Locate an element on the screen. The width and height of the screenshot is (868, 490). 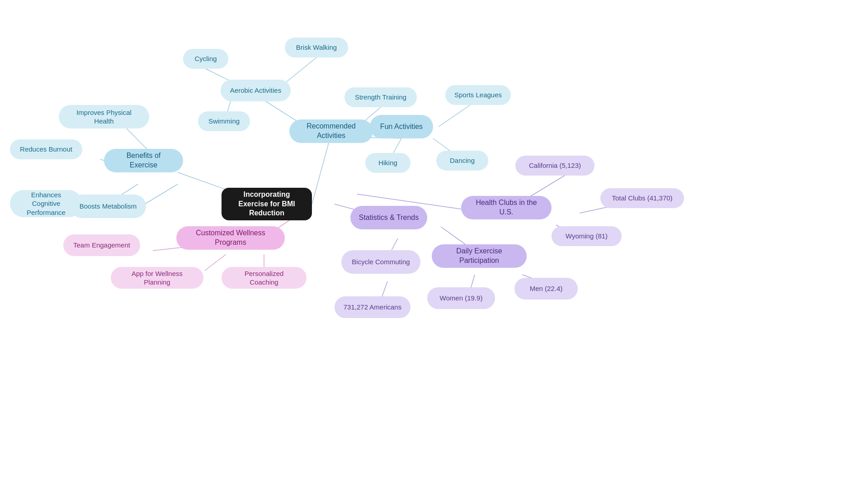
label-total-clubs: Total Clubs (41,370) is located at coordinates (642, 198).